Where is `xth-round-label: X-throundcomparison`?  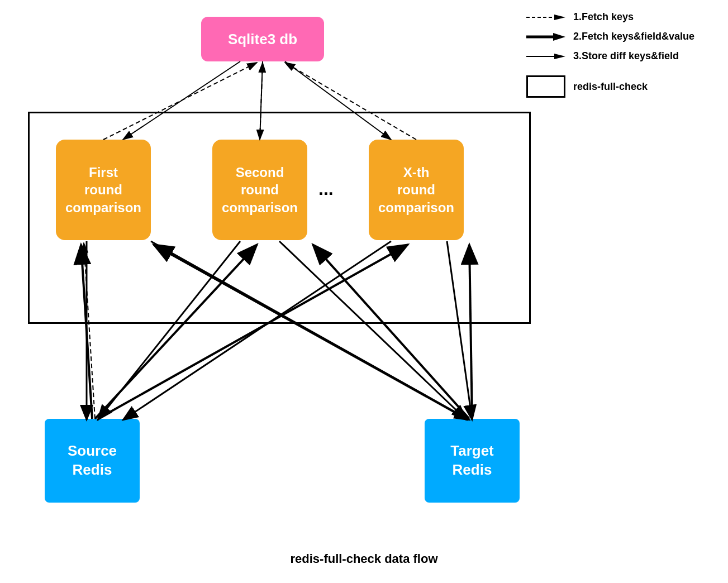
xth-round-label: X-throundcomparison is located at coordinates (416, 190).